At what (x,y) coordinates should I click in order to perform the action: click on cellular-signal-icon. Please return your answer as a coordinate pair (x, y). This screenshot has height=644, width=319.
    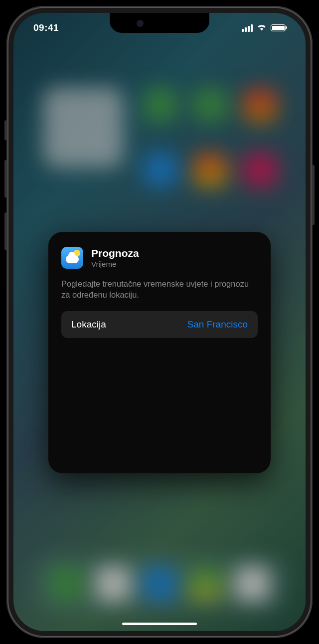
    Looking at the image, I should click on (247, 28).